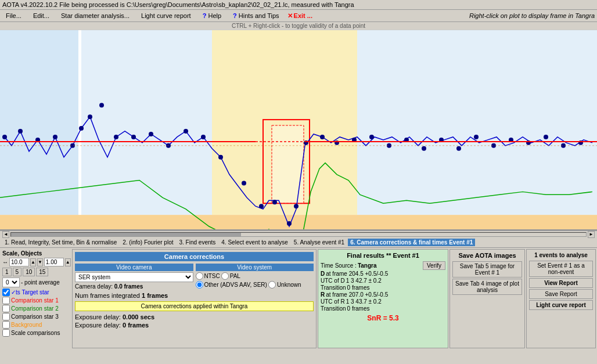  Describe the element at coordinates (6, 309) in the screenshot. I see `comp2-checkbox` at that location.